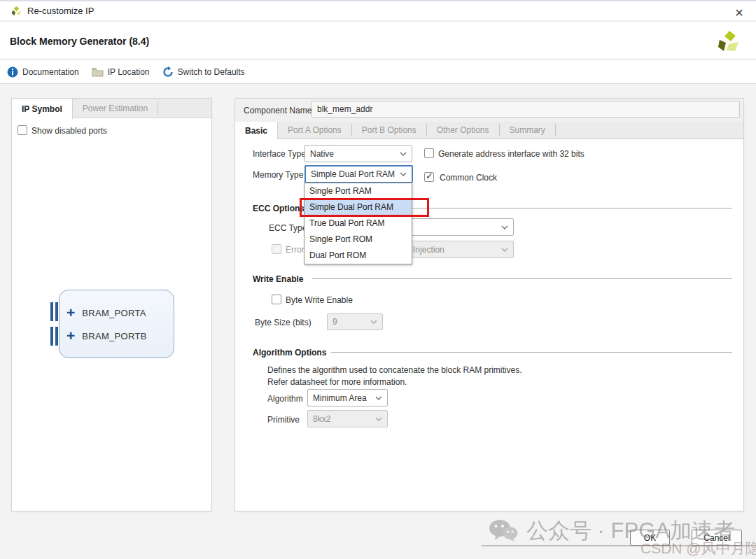 This screenshot has width=756, height=559. Describe the element at coordinates (468, 178) in the screenshot. I see `common-clock-label: Common Clock` at that location.